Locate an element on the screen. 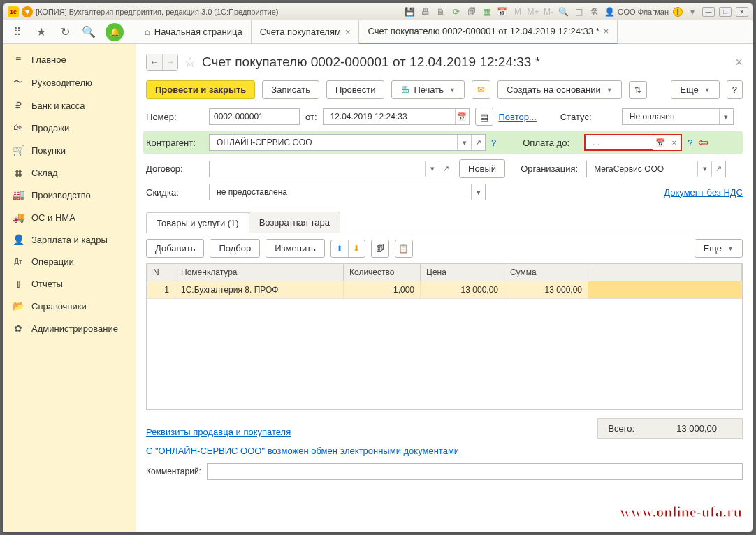 The width and height of the screenshot is (756, 535). copy-rows-button: 🗐 is located at coordinates (380, 249).